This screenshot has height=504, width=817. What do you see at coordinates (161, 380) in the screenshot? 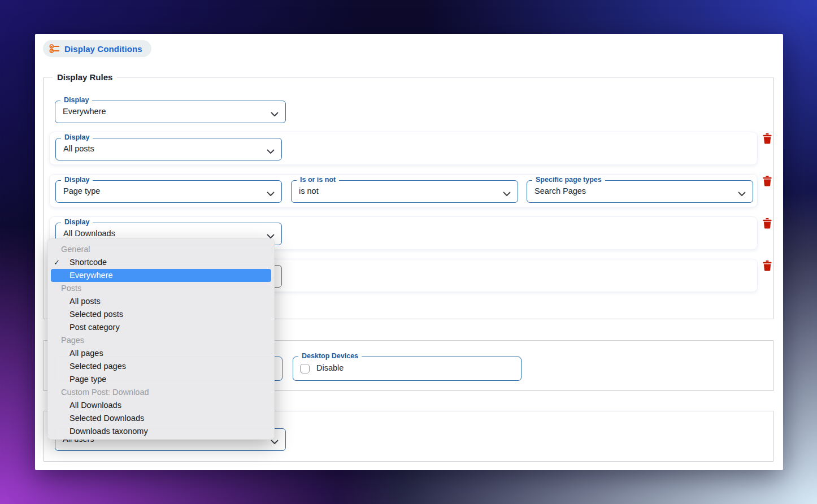
I see `dropdown-option-page-type: Page type` at bounding box center [161, 380].